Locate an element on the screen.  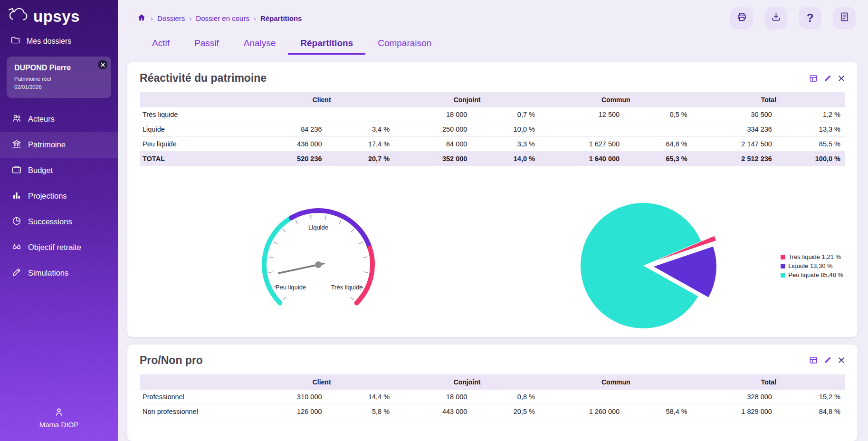
corner-header is located at coordinates (194, 100).